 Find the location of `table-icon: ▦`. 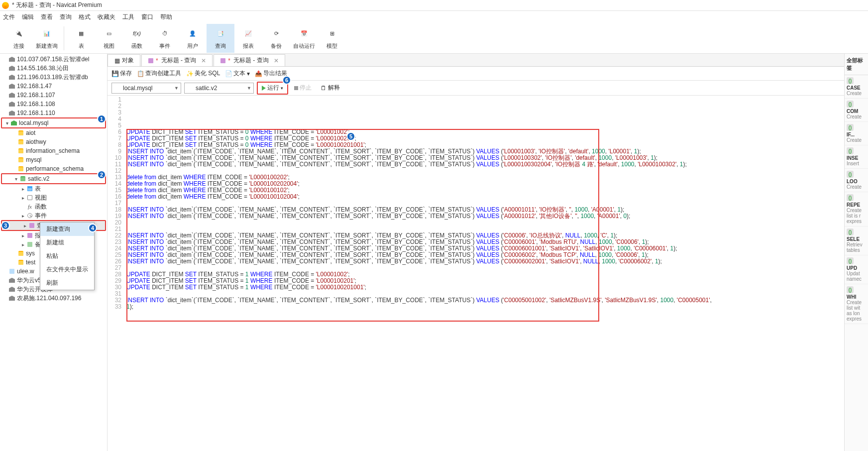

table-icon: ▦ is located at coordinates (81, 33).